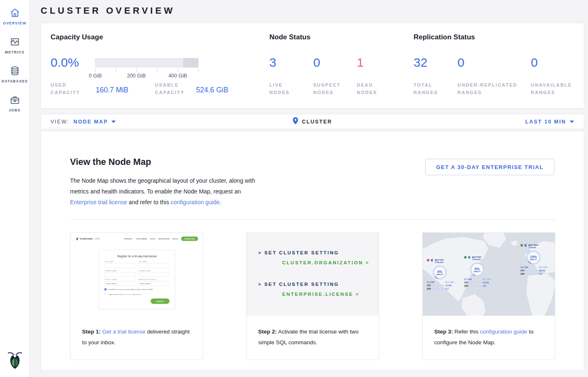 Image resolution: width=588 pixels, height=377 pixels. Describe the element at coordinates (131, 289) in the screenshot. I see `checkbox-label: I would like to receive email updates ab…` at that location.